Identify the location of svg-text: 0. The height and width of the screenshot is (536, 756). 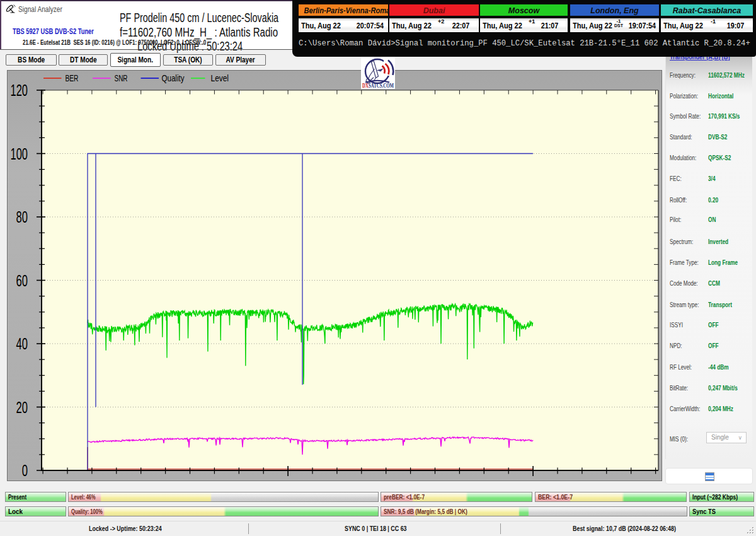
(25, 470).